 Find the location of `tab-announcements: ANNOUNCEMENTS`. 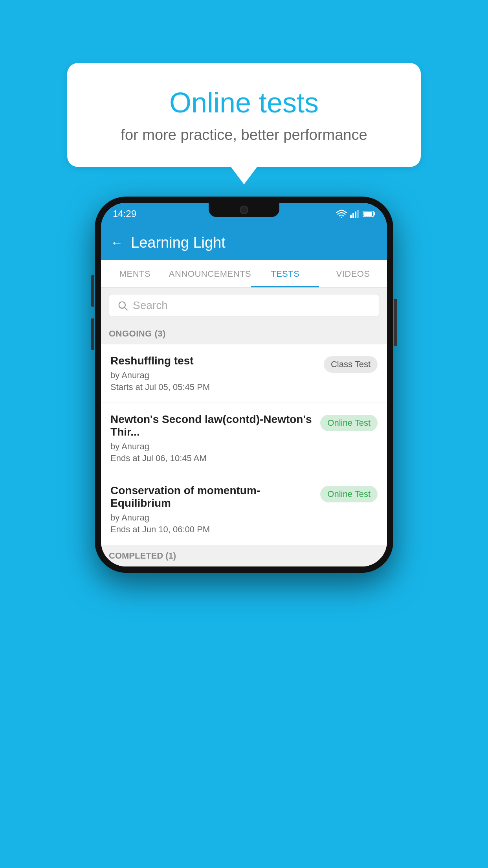

tab-announcements: ANNOUNCEMENTS is located at coordinates (210, 274).